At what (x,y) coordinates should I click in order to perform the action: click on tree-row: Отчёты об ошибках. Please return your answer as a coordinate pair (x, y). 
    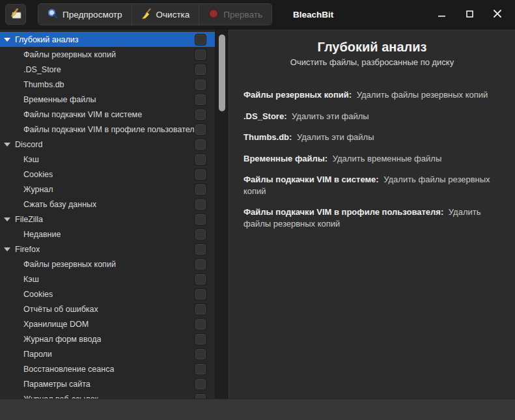
    Looking at the image, I should click on (107, 309).